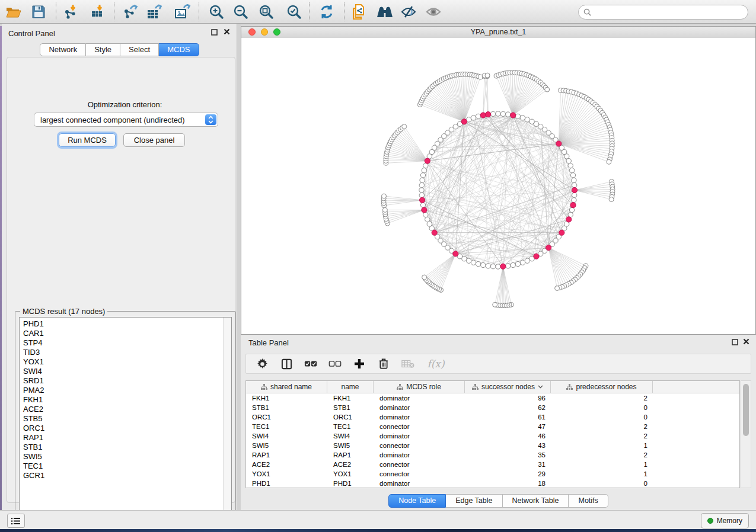 The width and height of the screenshot is (756, 532). What do you see at coordinates (408, 364) in the screenshot?
I see `delete-table-button` at bounding box center [408, 364].